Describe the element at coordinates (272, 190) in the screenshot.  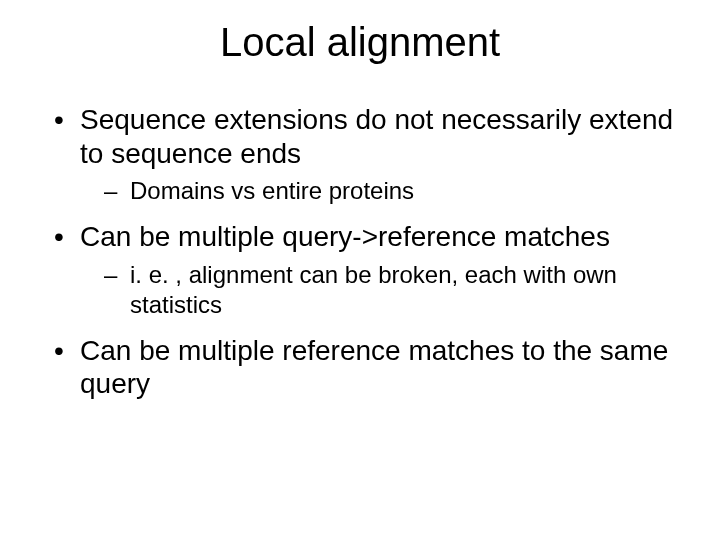
I see `sub-bullet-text: Domains vs entire proteins` at that location.